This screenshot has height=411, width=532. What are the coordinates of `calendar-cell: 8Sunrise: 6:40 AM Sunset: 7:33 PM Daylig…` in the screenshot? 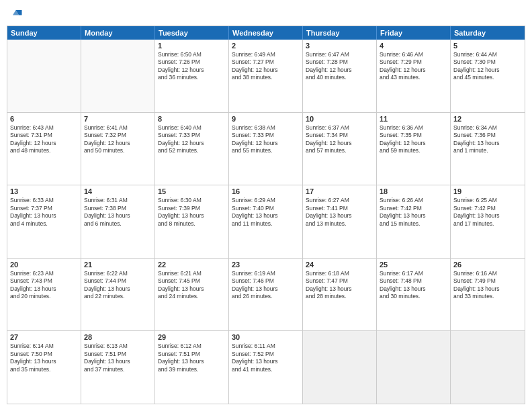 It's located at (192, 149).